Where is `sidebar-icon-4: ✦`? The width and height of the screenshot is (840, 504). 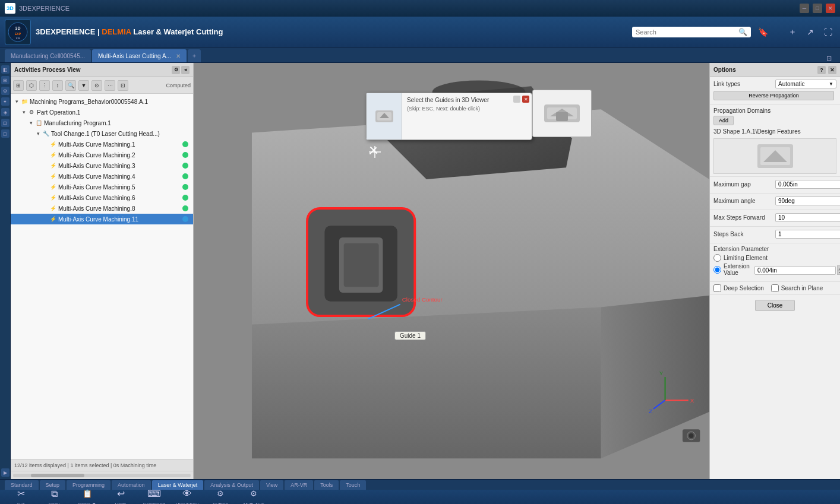
sidebar-icon-4: ✦ is located at coordinates (5, 102).